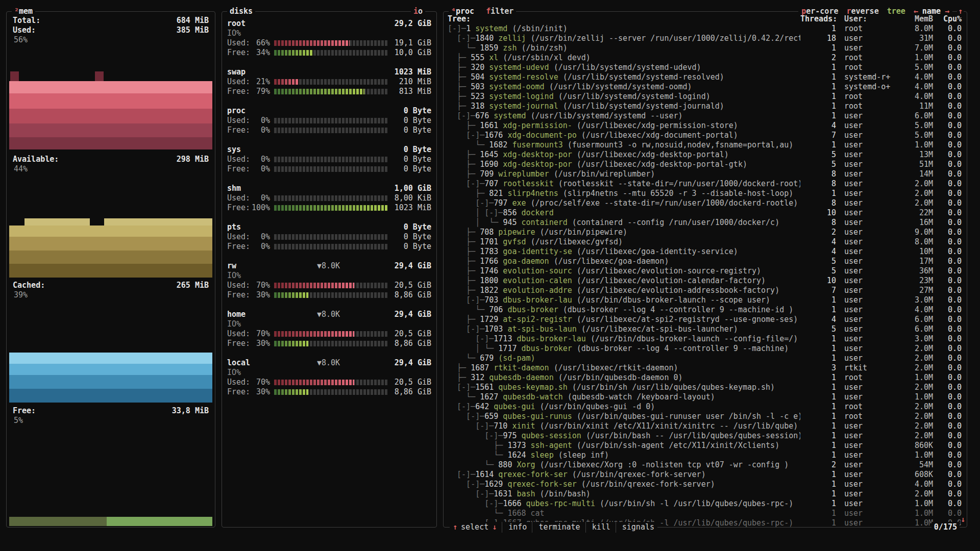  I want to click on disk-entry: sys 0 Byte Used: 0% 0 Byte Free: 0%, so click(329, 159).